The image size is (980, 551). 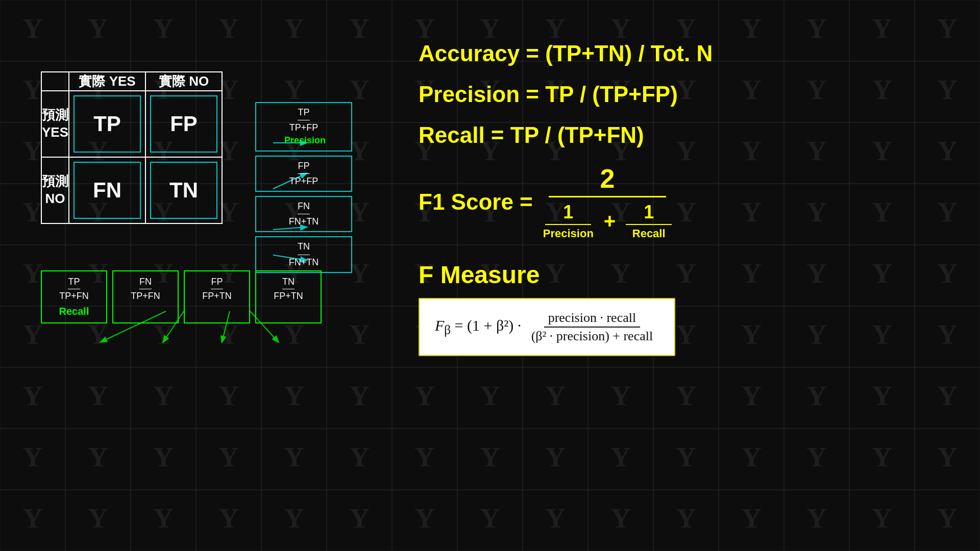 I want to click on f1-prec-num: 1, so click(x=568, y=213).